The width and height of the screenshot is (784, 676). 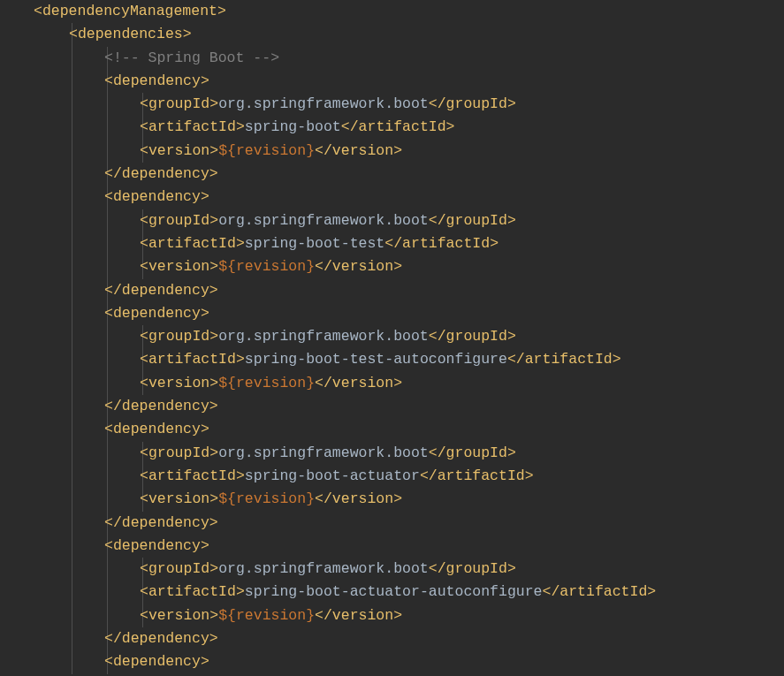 I want to click on artifactId: <artifactId>spring-boot-actuator-autocon…, so click(x=398, y=592).